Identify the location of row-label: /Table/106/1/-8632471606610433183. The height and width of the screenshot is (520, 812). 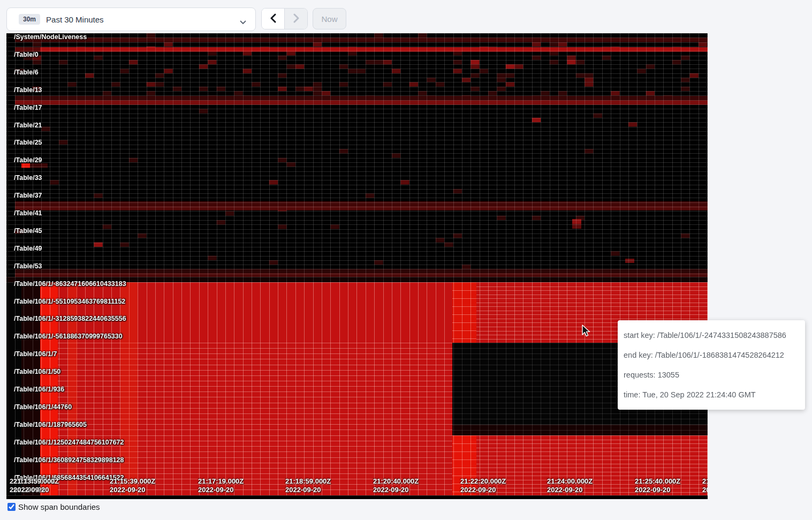
(70, 284).